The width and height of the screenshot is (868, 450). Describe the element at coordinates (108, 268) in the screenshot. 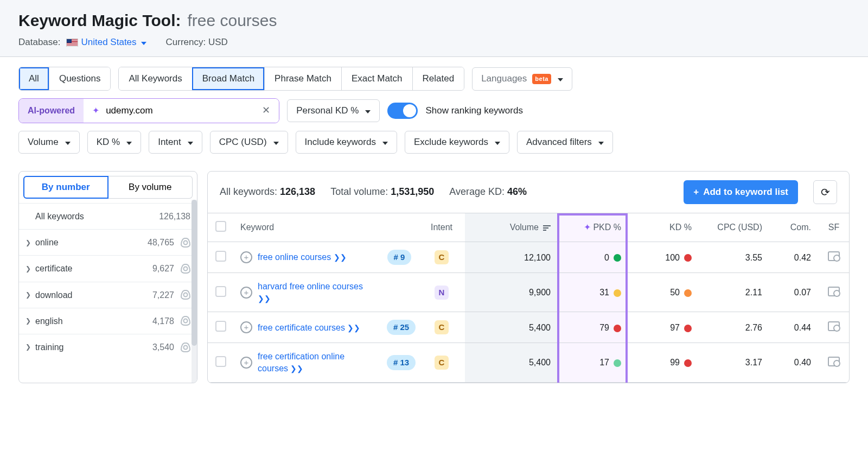

I see `sidebar-group-certificate: ❯certificate9,627` at that location.